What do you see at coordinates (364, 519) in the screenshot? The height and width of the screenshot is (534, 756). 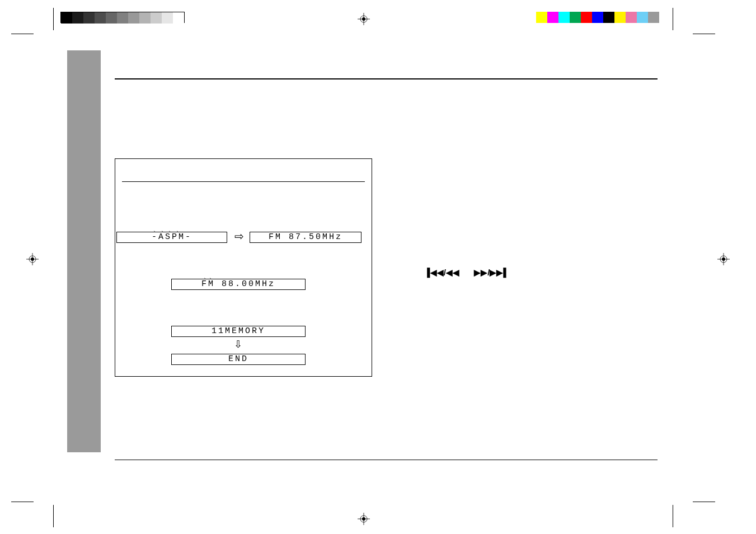 I see `registration-mark-bottom` at bounding box center [364, 519].